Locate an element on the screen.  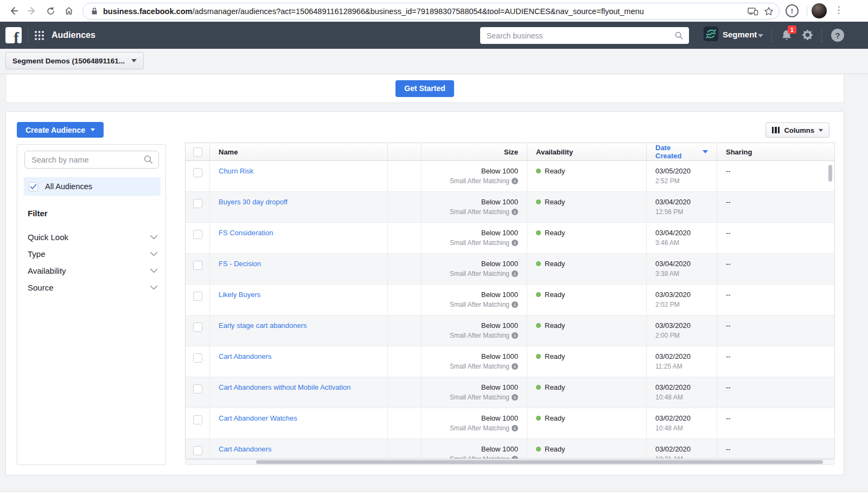
business-name: Segment is located at coordinates (740, 35).